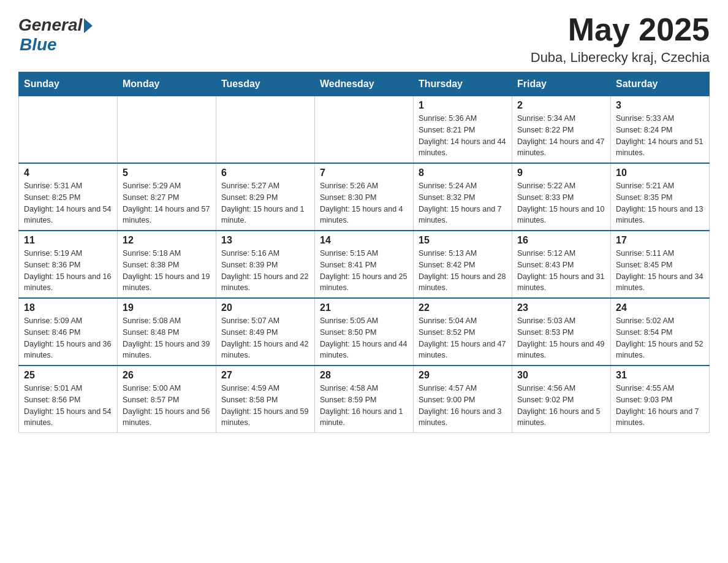 The height and width of the screenshot is (563, 728). Describe the element at coordinates (68, 339) in the screenshot. I see `day-info: Sunrise: 5:09 AMSunset: 8:46 PMDaylight:…` at that location.